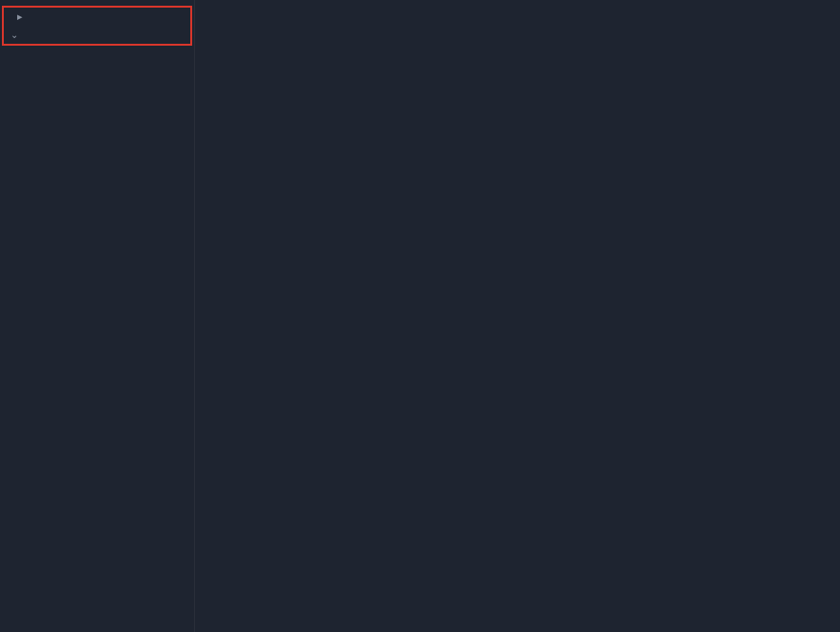 Image resolution: width=840 pixels, height=632 pixels. Describe the element at coordinates (97, 17) in the screenshot. I see `folder-emptyblank: ▸` at that location.